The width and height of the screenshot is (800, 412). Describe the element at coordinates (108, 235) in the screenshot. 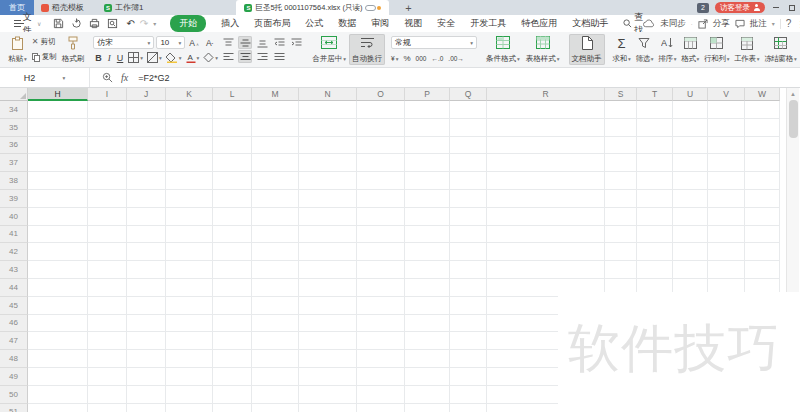

I see `cell-I41` at that location.